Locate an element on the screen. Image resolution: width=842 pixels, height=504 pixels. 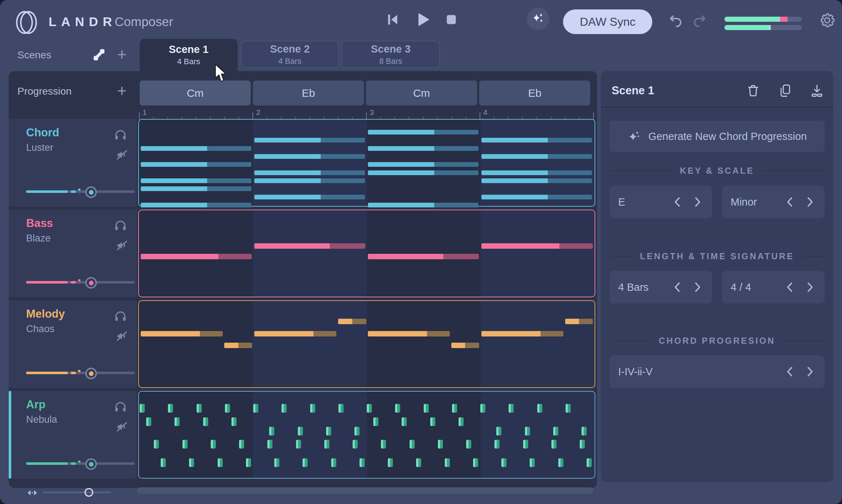
export-scene-button is located at coordinates (817, 91).